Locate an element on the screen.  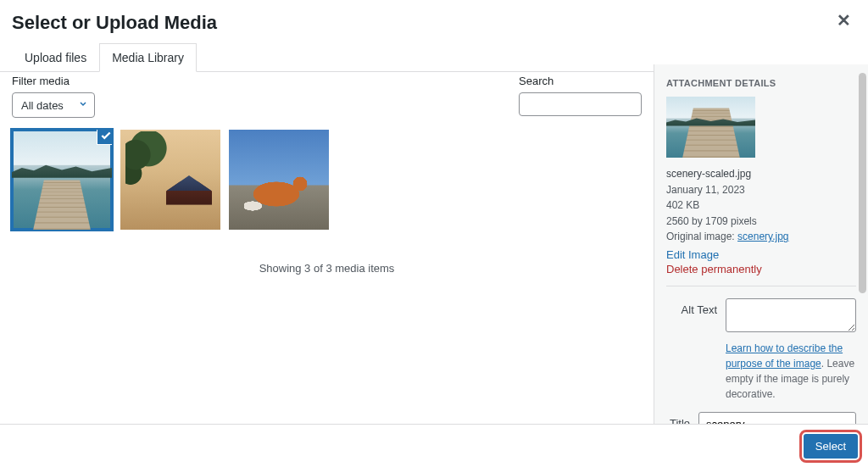
modal-title: Select or Upload Media is located at coordinates (114, 23).